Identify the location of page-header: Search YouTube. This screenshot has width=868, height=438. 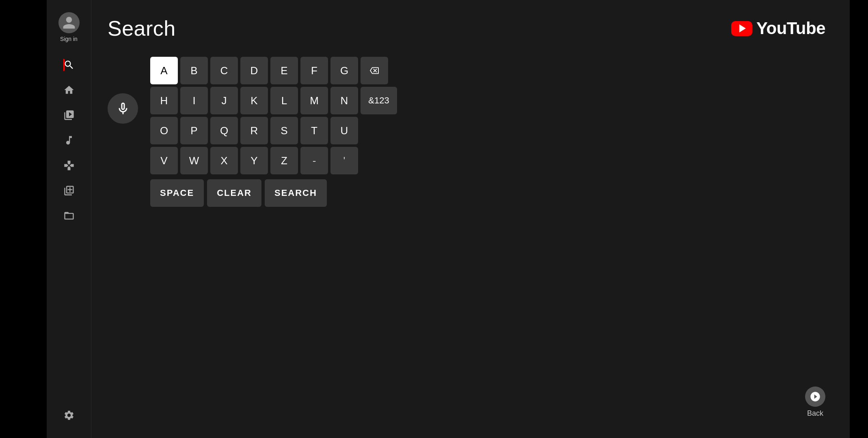
(479, 28).